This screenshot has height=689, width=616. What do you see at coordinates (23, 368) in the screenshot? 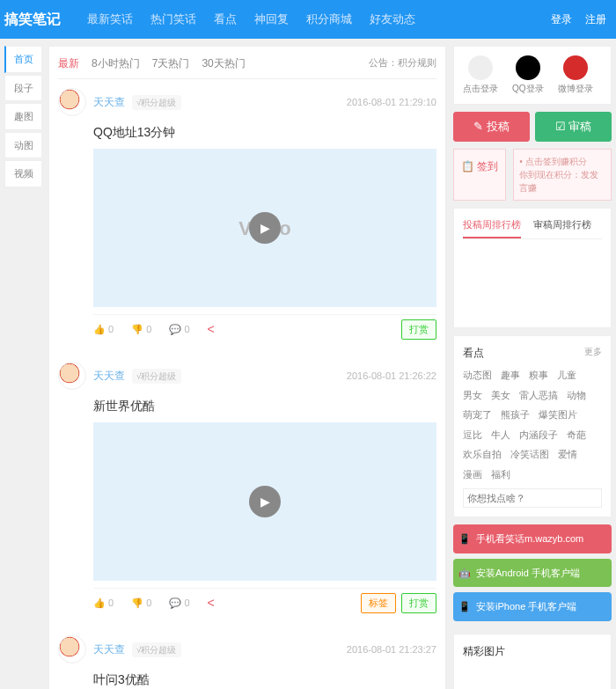
I see `category-tabs: 首页 段子 趣图 动图 视频` at bounding box center [23, 368].